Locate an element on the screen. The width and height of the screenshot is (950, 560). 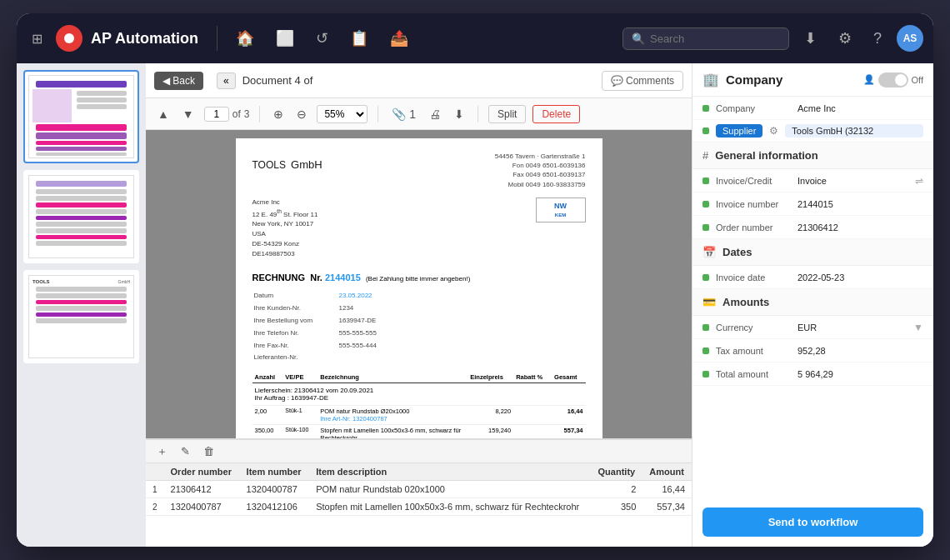
search-icon: 🔍 is located at coordinates (638, 38).